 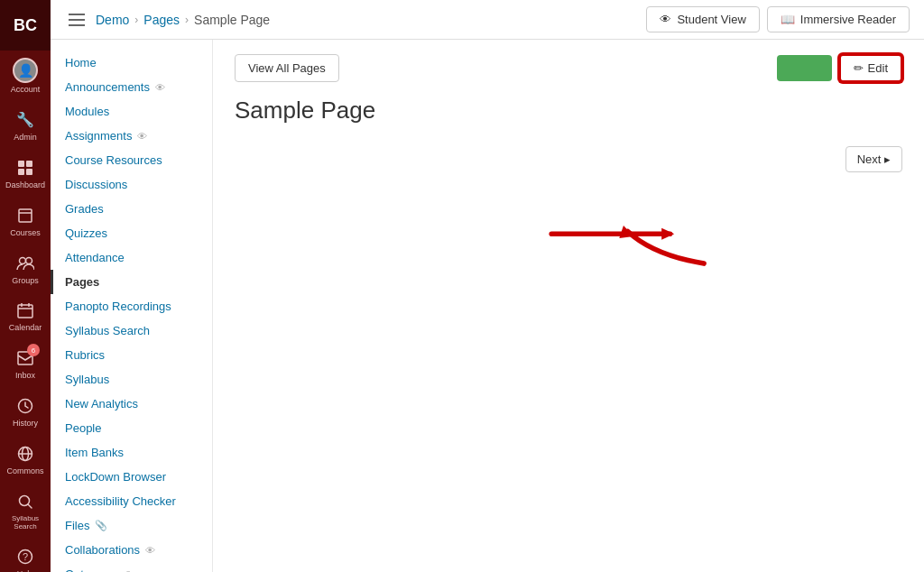 I want to click on edit-icon: ✏, so click(x=859, y=69).